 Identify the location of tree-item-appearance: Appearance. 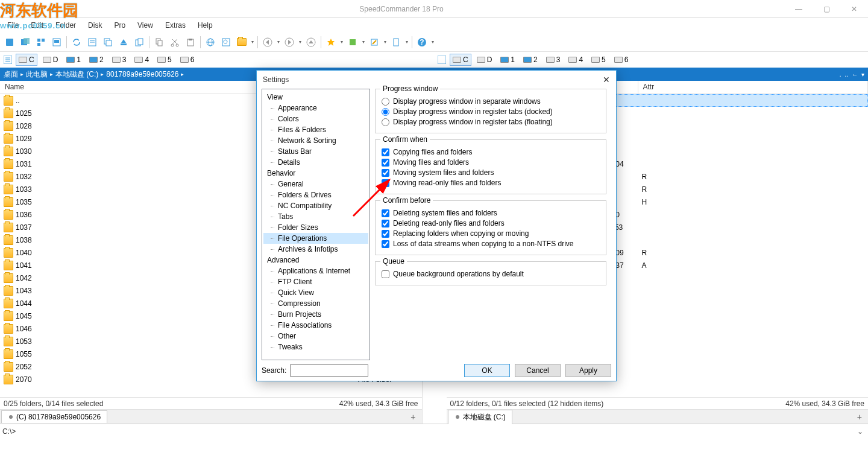
(316, 108).